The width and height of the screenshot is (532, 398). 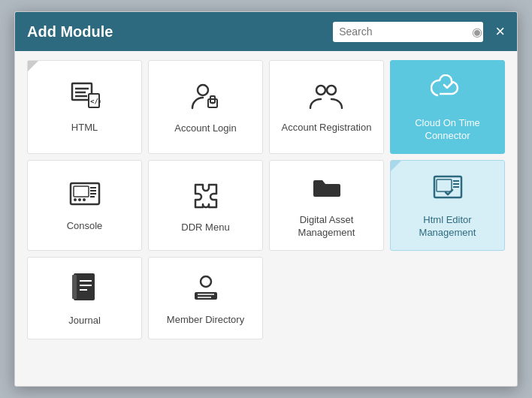 What do you see at coordinates (500, 32) in the screenshot?
I see `modal-close-button: ×` at bounding box center [500, 32].